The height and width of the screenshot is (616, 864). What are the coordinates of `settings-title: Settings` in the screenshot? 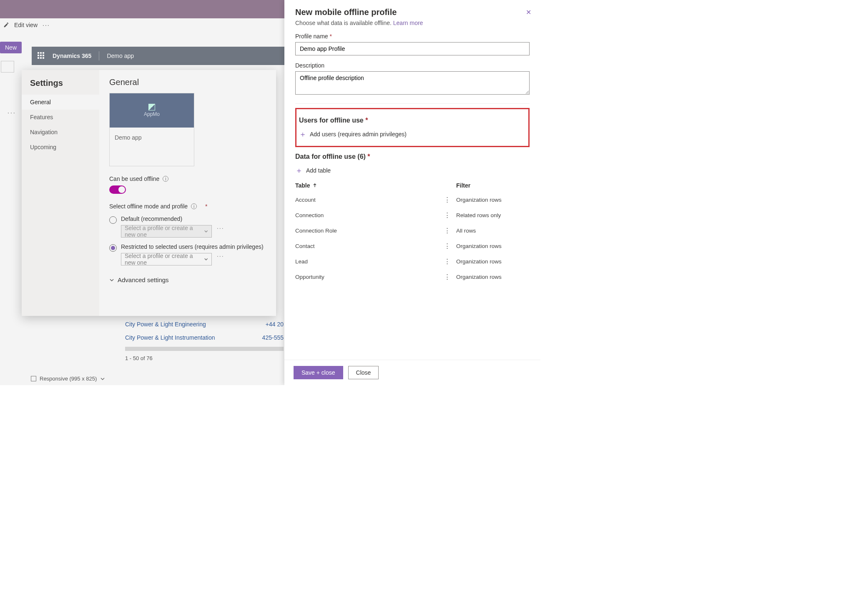 It's located at (60, 85).